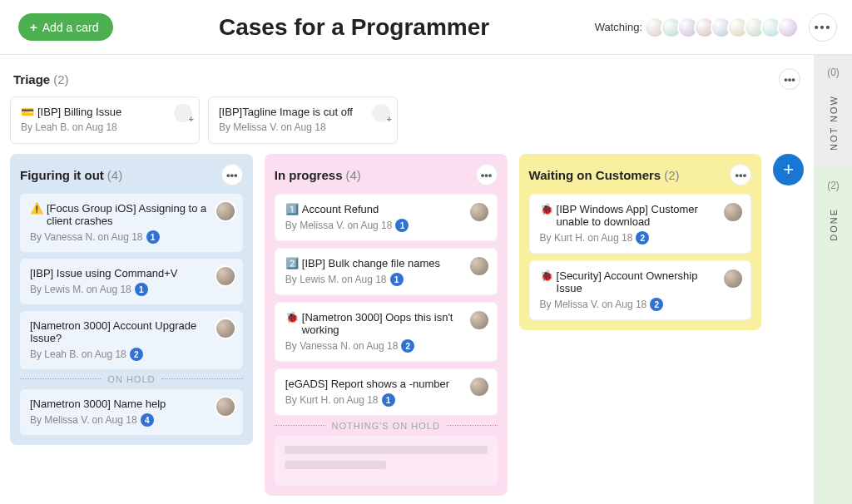 The height and width of the screenshot is (504, 852). What do you see at coordinates (407, 105) in the screenshot?
I see `triage-section: Triage (2) ••• 💳 [IBP] Billing Issue By …` at bounding box center [407, 105].